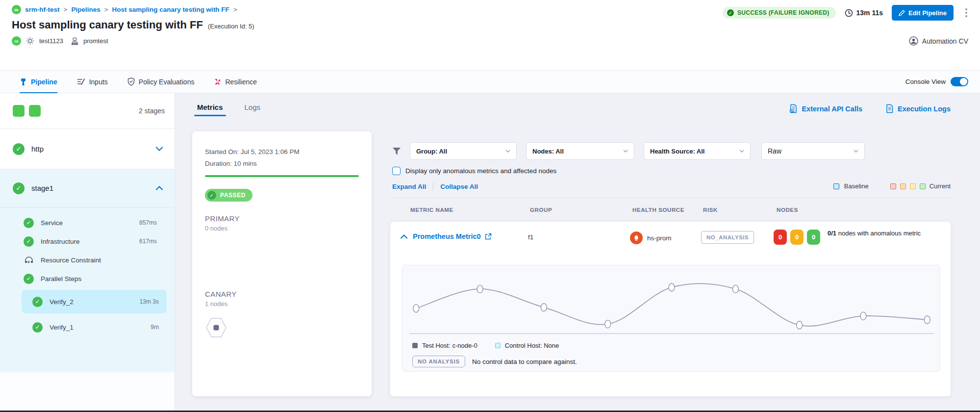  Describe the element at coordinates (253, 110) in the screenshot. I see `tab-logs: Logs` at that location.